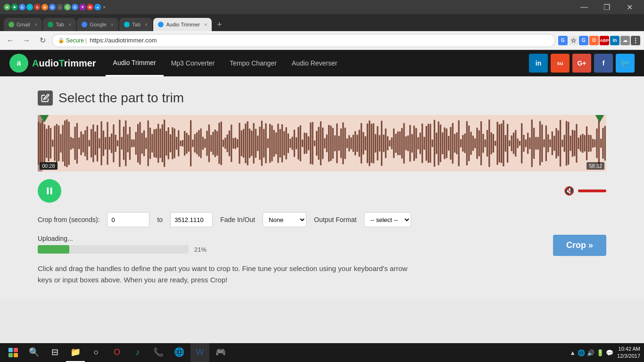 This screenshot has height=362, width=644. Describe the element at coordinates (610, 353) in the screenshot. I see `tray-notification: 💬` at that location.